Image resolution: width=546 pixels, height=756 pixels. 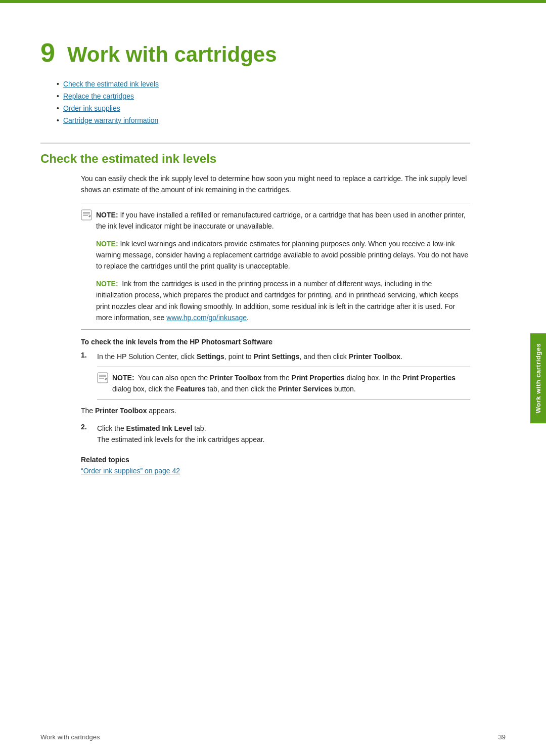 I want to click on footer-left: Work with cartridges, so click(x=70, y=737).